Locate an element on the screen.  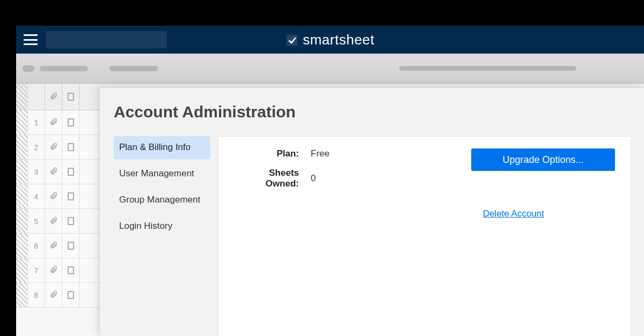
document-icon is located at coordinates (71, 96).